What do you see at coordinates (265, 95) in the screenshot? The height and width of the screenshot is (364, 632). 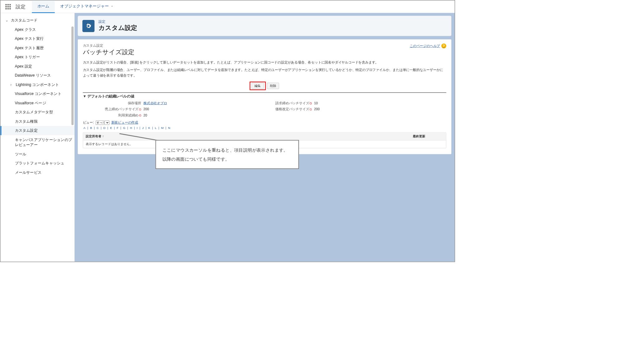 I see `section-default-org: デフォルトの組織レベルの値` at bounding box center [265, 95].